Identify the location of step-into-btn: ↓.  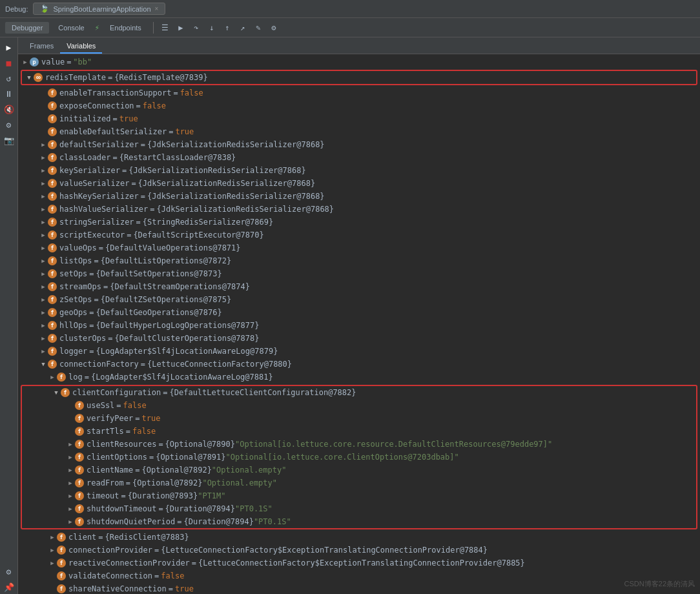
(212, 28).